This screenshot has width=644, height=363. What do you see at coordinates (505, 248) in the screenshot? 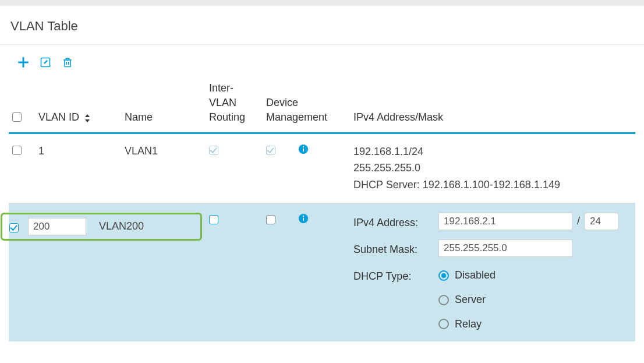
I see `subnet-mask-input` at bounding box center [505, 248].